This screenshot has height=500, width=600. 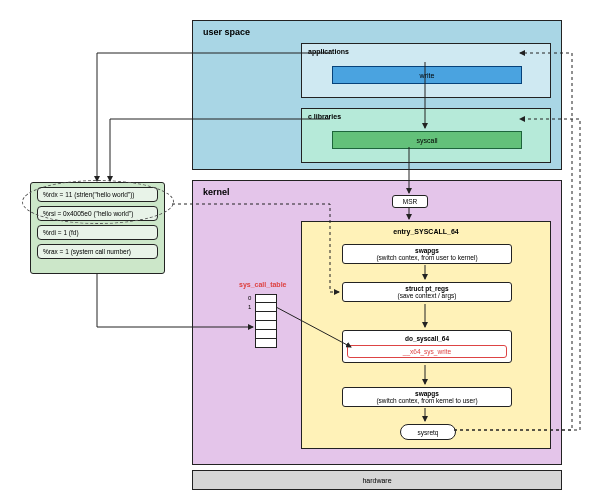 What do you see at coordinates (426, 232) in the screenshot?
I see `entry-title: entry_SYSCALL_64` at bounding box center [426, 232].